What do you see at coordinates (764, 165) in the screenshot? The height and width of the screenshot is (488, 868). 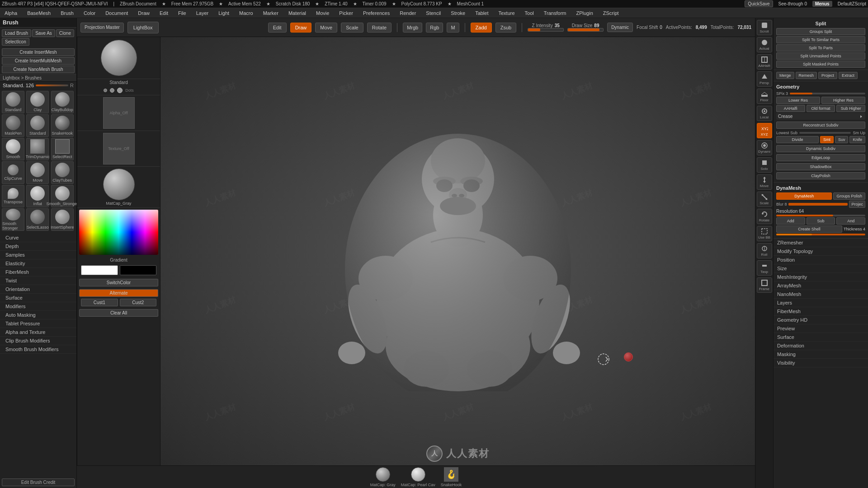 I see `icon-solo: Solo` at bounding box center [764, 165].